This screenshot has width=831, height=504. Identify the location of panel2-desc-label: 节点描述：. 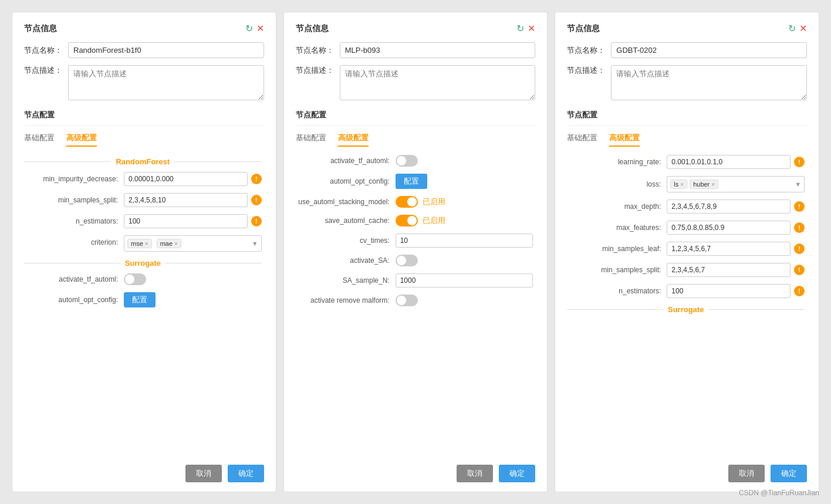
(318, 70).